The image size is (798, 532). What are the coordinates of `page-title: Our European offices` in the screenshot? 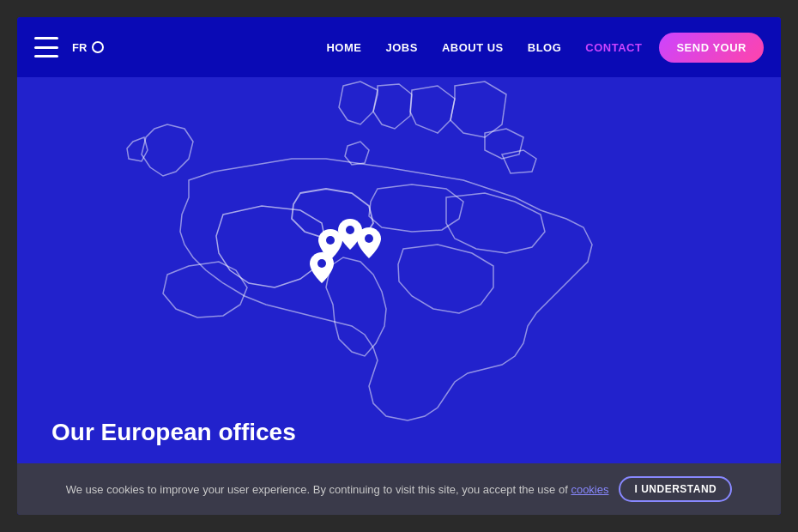 It's located at (173, 432).